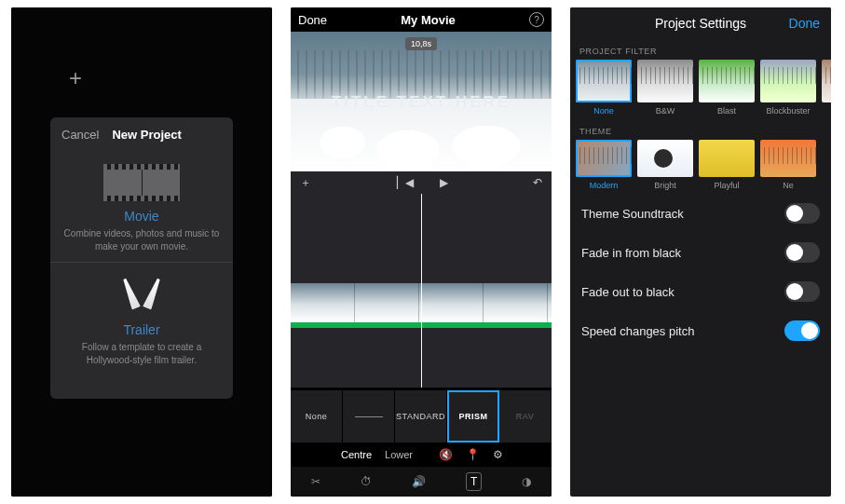  Describe the element at coordinates (802, 292) in the screenshot. I see `toggle-fade-out` at that location.